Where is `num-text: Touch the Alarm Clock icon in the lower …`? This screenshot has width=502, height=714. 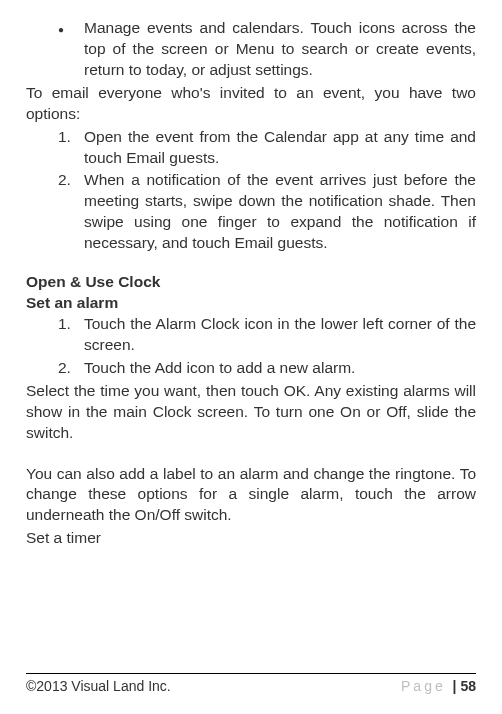 num-text: Touch the Alarm Clock icon in the lower … is located at coordinates (280, 335).